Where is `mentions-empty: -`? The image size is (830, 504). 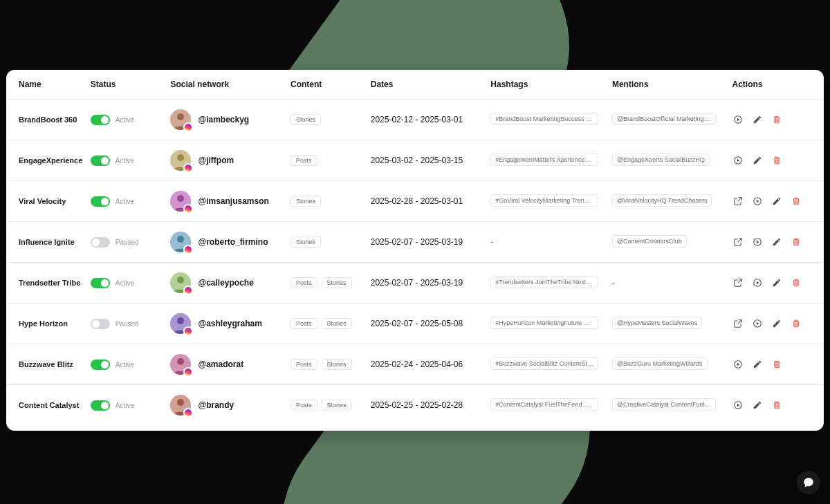 mentions-empty: - is located at coordinates (614, 283).